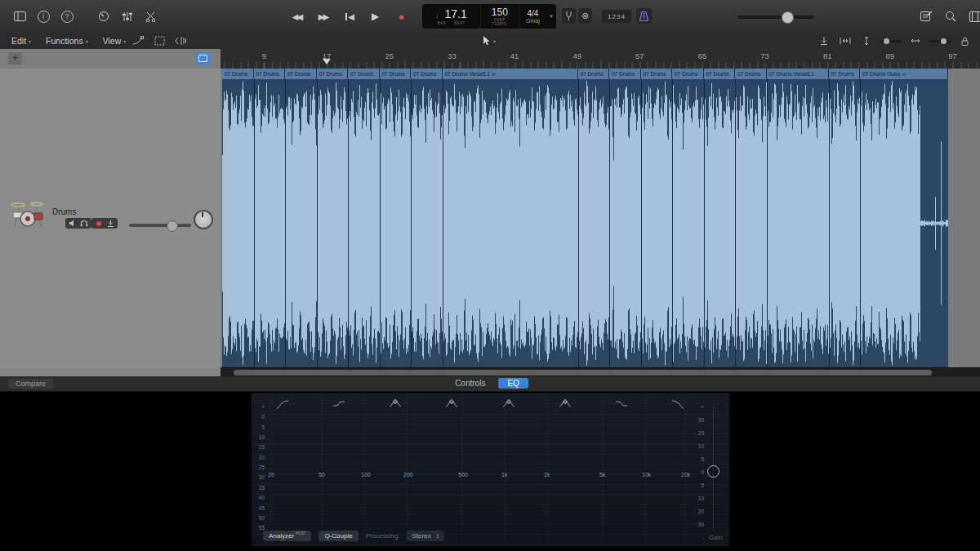 The height and width of the screenshot is (551, 980). Describe the element at coordinates (714, 472) in the screenshot. I see `eq-gain-knob` at that location.